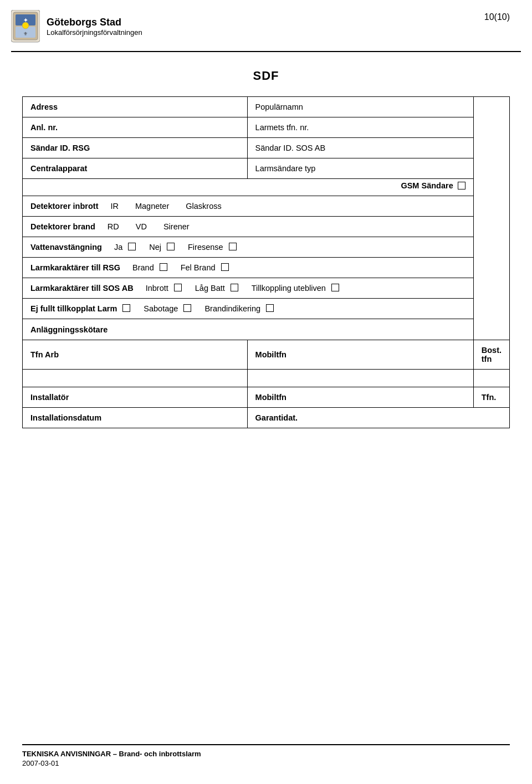  I want to click on footer-text: TEKNISKA ANVISNINGAR – Brand- och inbrot…, so click(266, 754).